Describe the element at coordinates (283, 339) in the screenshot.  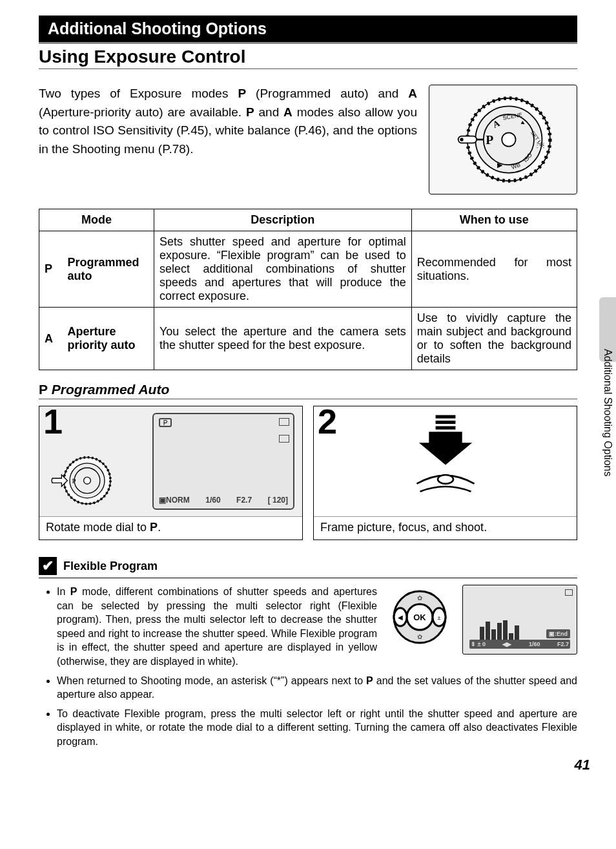
I see `mode-desc: You select the aperture and the camera s…` at that location.